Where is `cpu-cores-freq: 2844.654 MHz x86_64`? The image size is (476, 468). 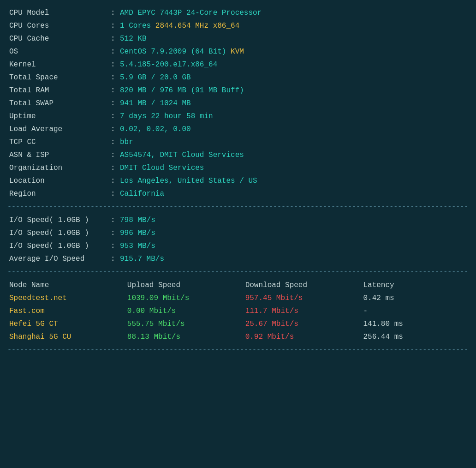 cpu-cores-freq: 2844.654 MHz x86_64 is located at coordinates (195, 26).